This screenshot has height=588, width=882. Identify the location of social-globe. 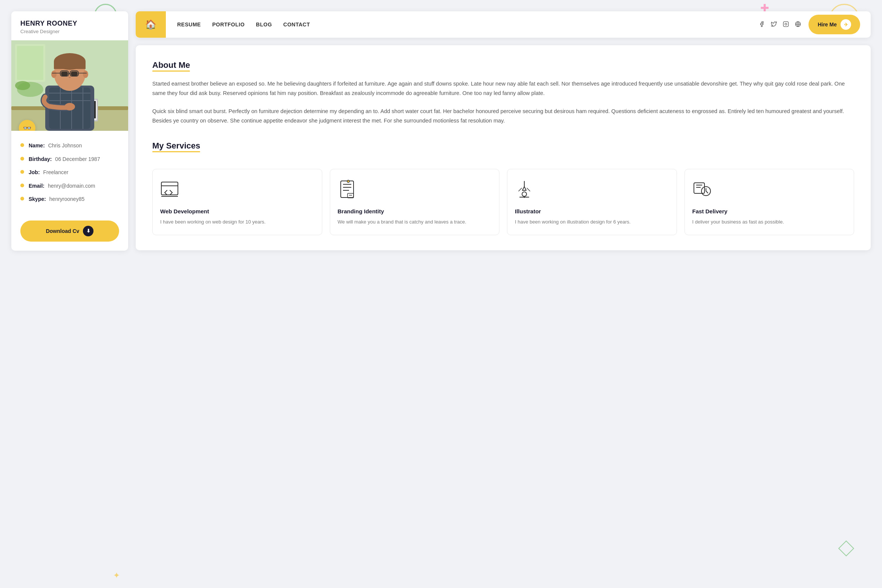
(798, 25).